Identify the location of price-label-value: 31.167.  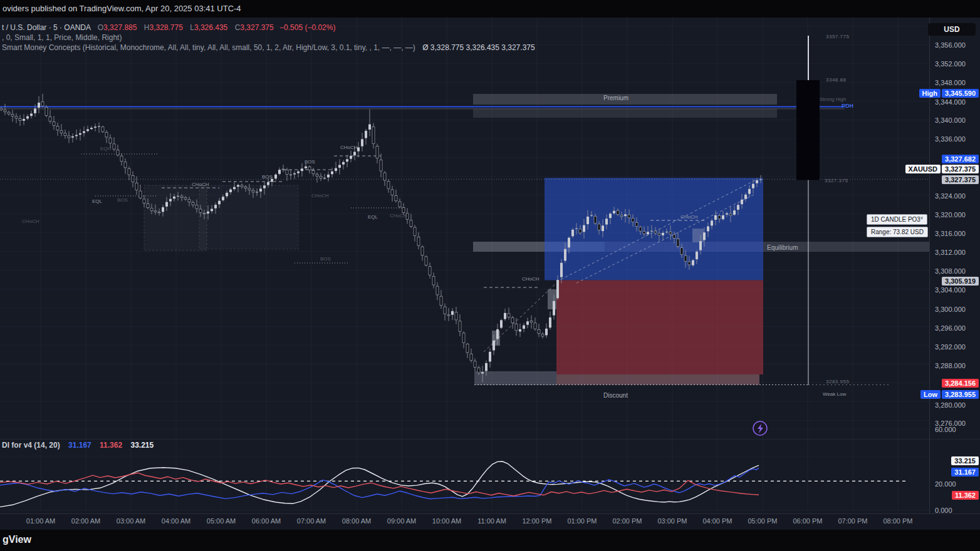
(965, 472).